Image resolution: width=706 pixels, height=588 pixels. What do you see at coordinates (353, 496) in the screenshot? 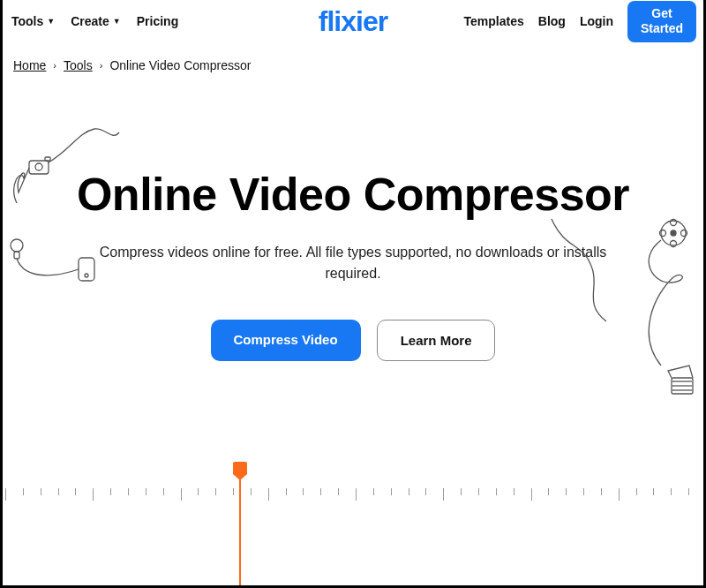
I see `ruler-ticks` at bounding box center [353, 496].